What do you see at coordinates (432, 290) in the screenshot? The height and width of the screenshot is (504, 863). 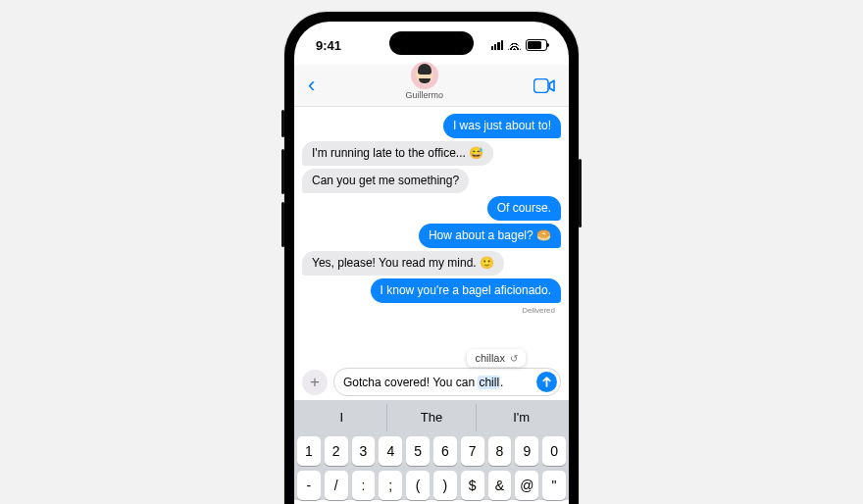 I see `message-row: I know you're a bagel aficionado.` at bounding box center [432, 290].